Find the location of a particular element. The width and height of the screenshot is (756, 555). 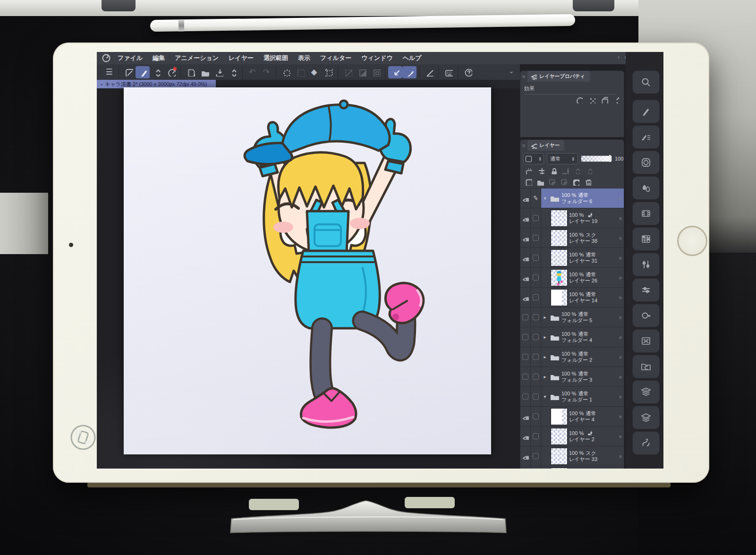

toolbar-collapse-button: ⌄ is located at coordinates (511, 71).